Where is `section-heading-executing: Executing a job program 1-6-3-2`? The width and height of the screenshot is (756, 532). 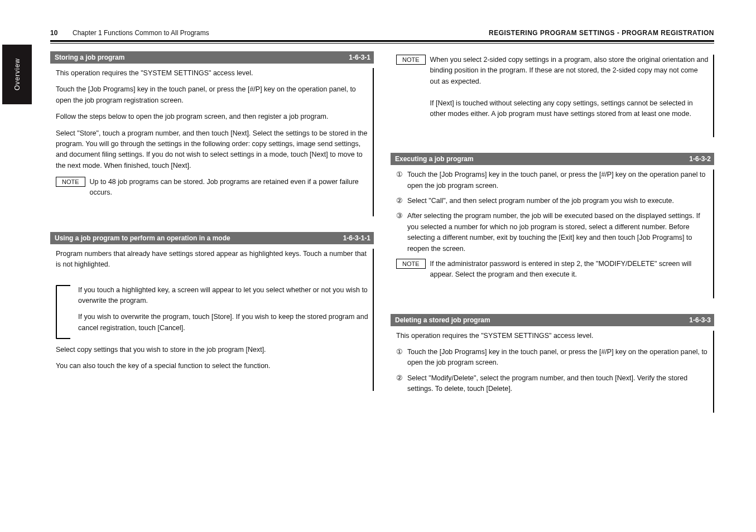
section-heading-executing: Executing a job program 1-6-3-2 is located at coordinates (552, 159).